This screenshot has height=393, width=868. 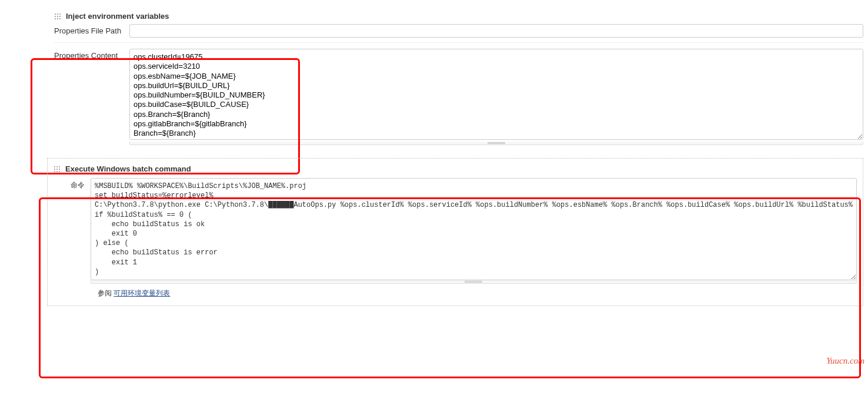 What do you see at coordinates (459, 16) in the screenshot?
I see `inject-env-header: Inject environment variables` at bounding box center [459, 16].